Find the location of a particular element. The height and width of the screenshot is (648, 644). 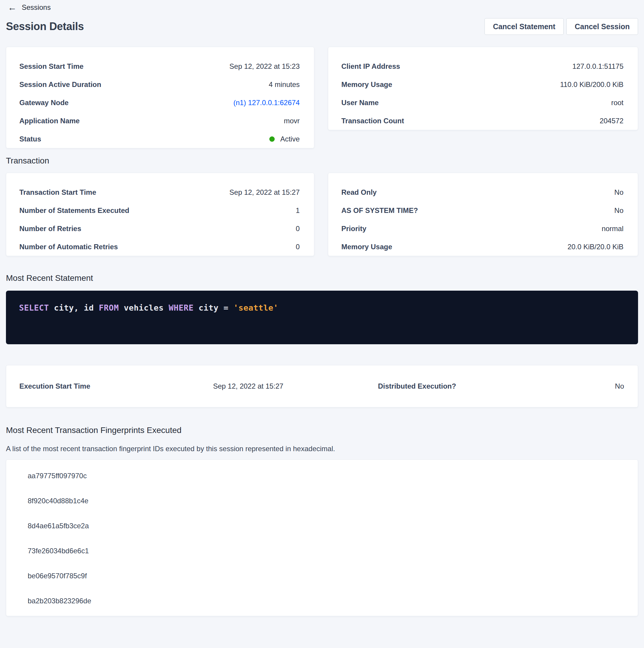

sql-string: 'seattle' is located at coordinates (256, 308).